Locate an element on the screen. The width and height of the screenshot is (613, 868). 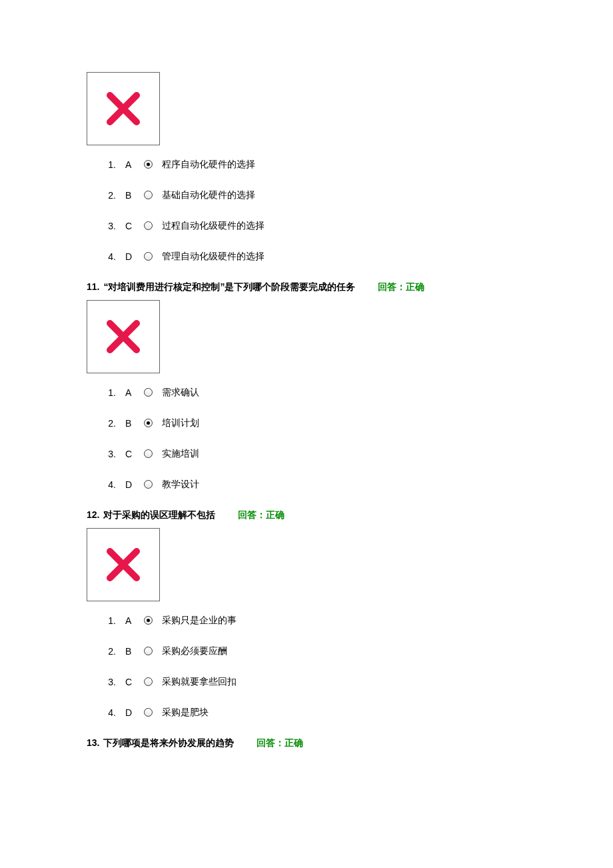
option-row: 3. C 实施培训 is located at coordinates (315, 454).